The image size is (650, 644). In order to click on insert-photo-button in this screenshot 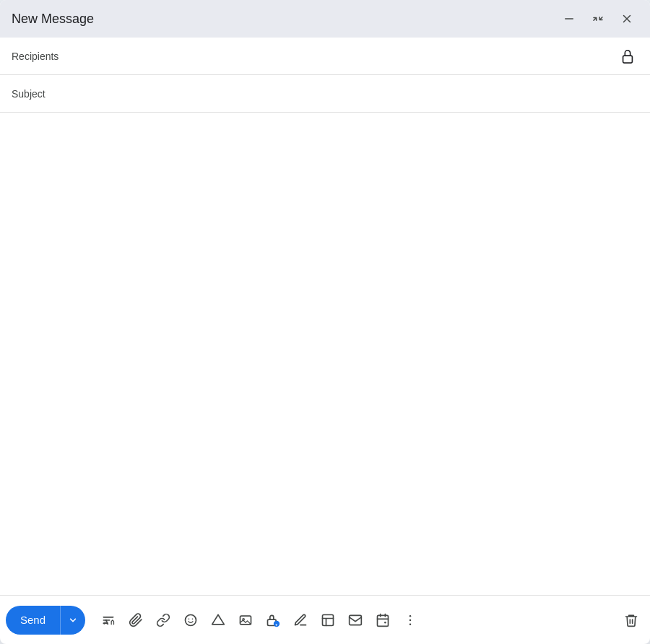, I will do `click(246, 620)`.